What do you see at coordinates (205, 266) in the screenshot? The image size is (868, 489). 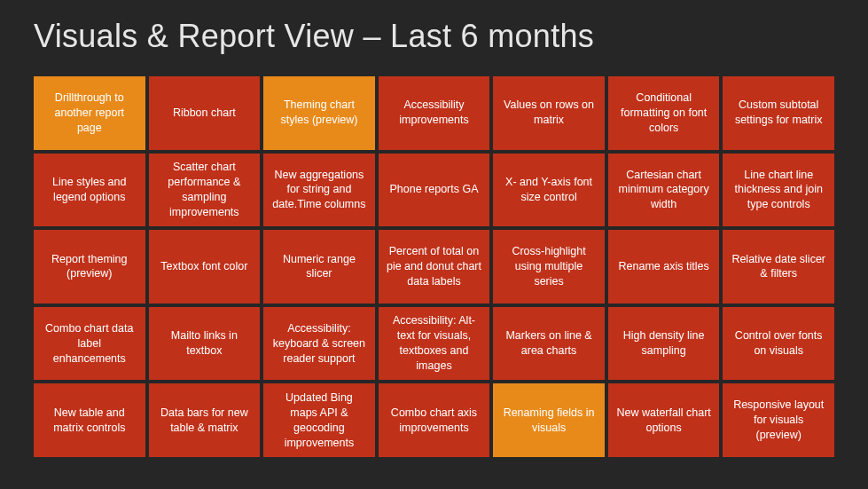 I see `feature-tile: Textbox font color` at bounding box center [205, 266].